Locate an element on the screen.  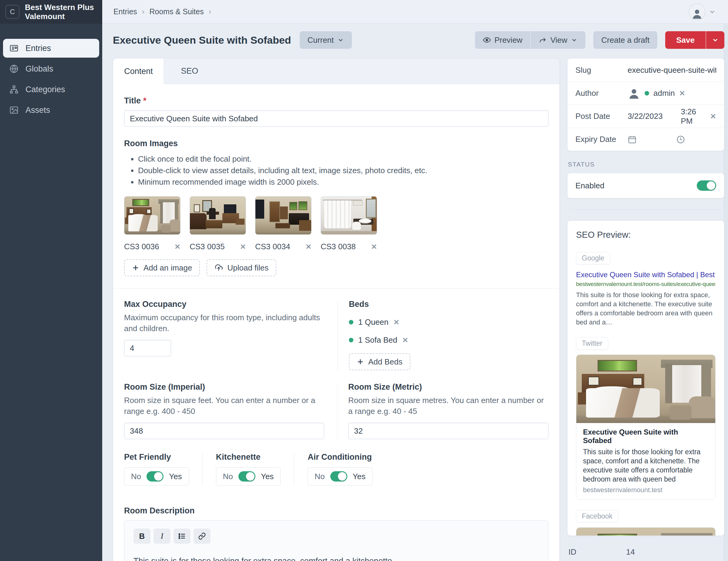
scrollbar-track is located at coordinates (726, 292).